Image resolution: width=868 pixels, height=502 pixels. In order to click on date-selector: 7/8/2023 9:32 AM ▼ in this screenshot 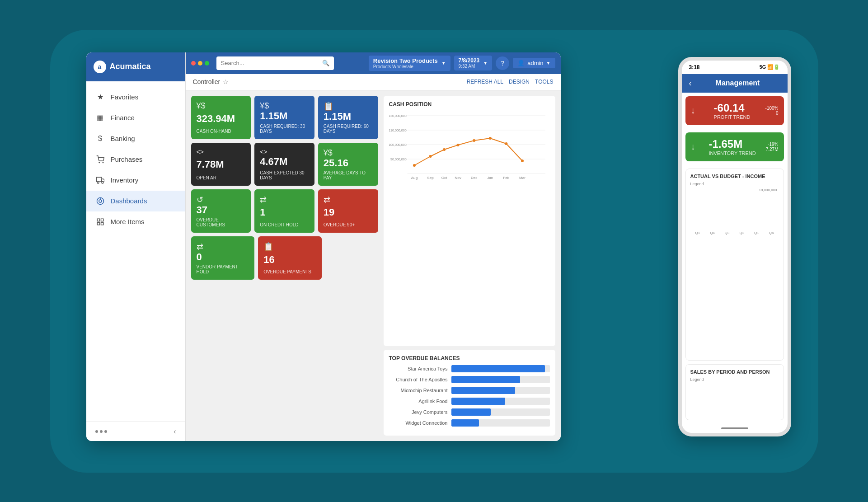, I will do `click(474, 63)`.